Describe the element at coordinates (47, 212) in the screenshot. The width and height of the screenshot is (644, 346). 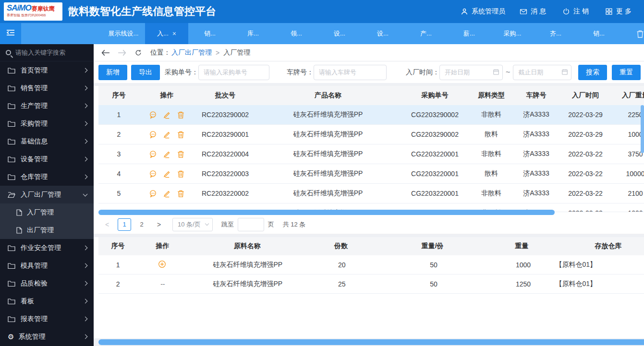
I see `sidebar-subitem-entry-management: 入厂管理` at that location.